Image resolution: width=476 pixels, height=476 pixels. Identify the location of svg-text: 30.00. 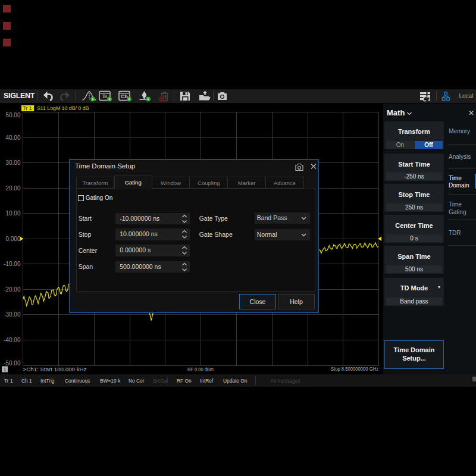
(13, 163).